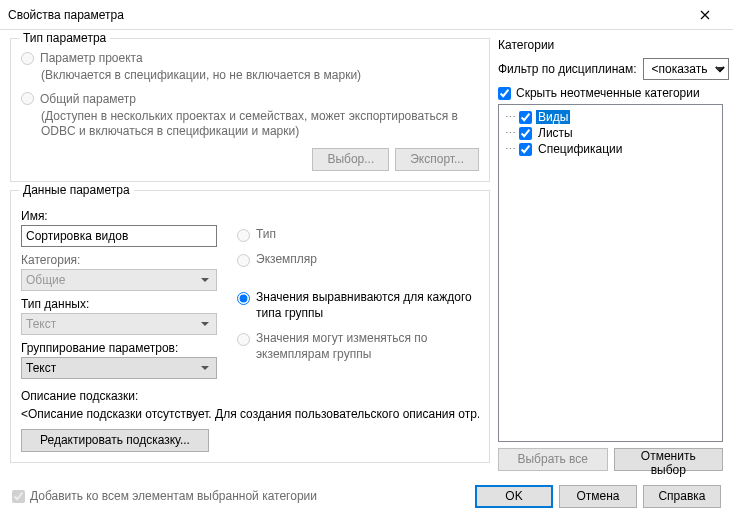  What do you see at coordinates (669, 460) in the screenshot?
I see `deselect-all-button: Отменить выбор` at bounding box center [669, 460].